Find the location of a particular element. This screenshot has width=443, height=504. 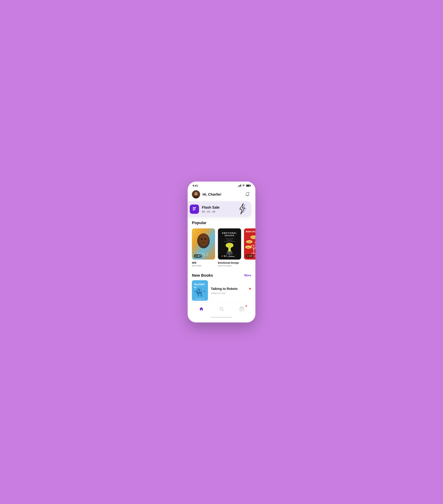

svg-text: Marilyn is located at coordinates (249, 242).